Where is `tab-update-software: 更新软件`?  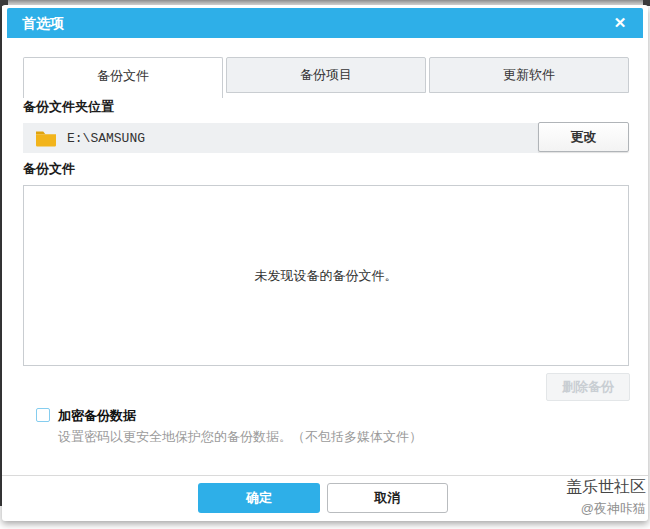 tab-update-software: 更新软件 is located at coordinates (529, 75).